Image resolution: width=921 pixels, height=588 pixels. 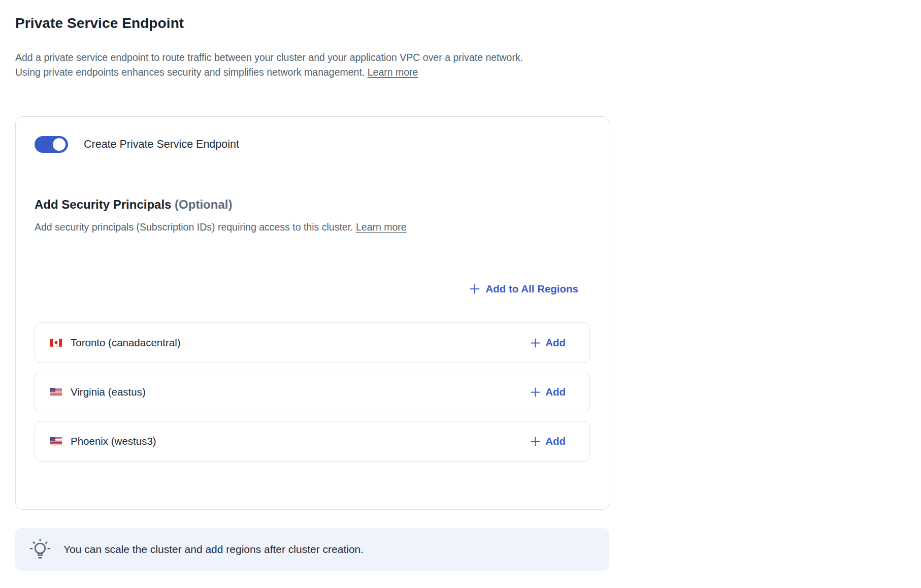 I want to click on region-list: Toronto (canadacentral) Add, so click(x=312, y=392).